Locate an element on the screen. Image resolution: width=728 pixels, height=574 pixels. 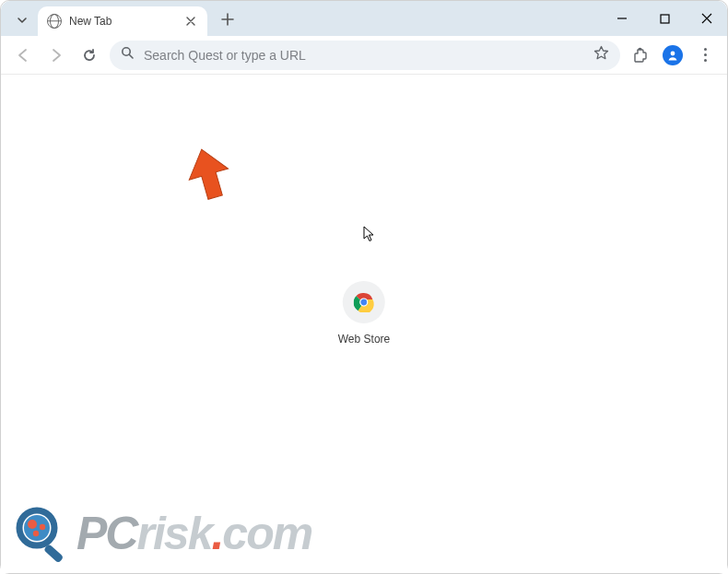
reload-button is located at coordinates (89, 55).